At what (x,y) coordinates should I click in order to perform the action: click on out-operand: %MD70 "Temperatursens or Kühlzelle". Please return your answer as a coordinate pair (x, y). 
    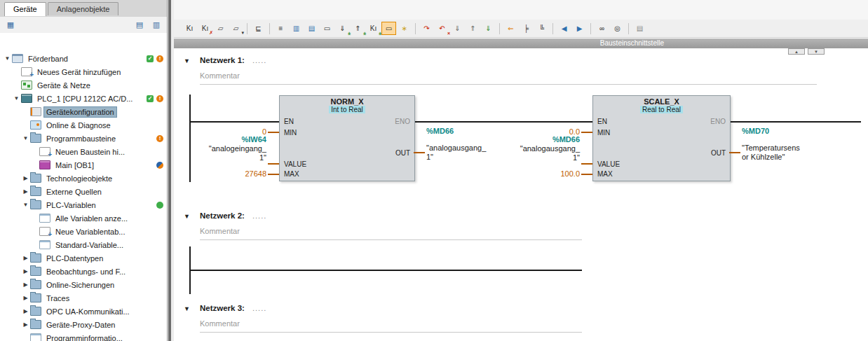
    Looking at the image, I should click on (771, 144).